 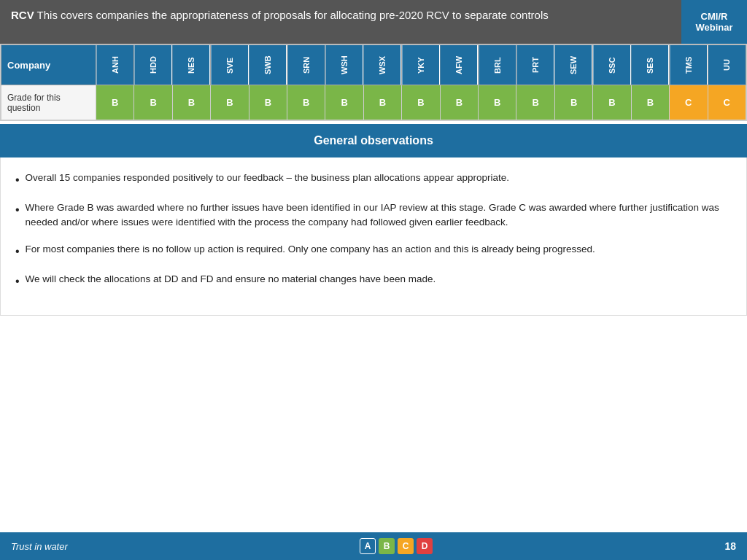 What do you see at coordinates (612, 103) in the screenshot?
I see `grade-cell-ssc: B` at bounding box center [612, 103].